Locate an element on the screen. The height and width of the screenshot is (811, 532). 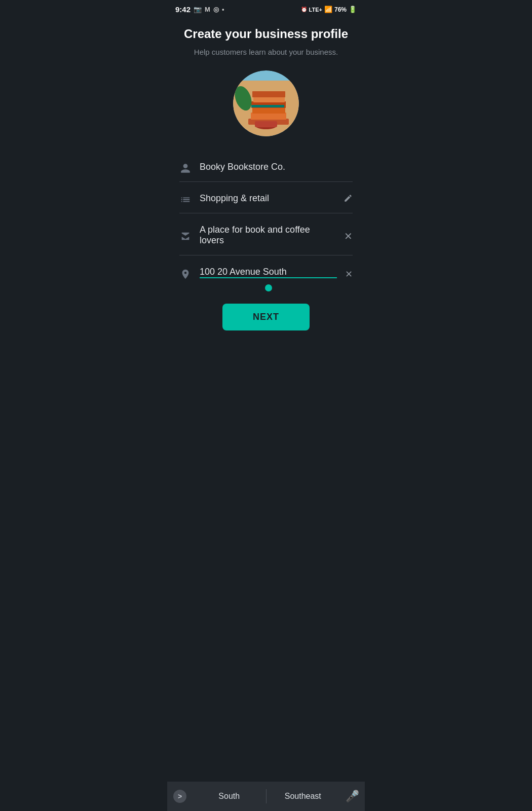
description-field: A place for book and coffee lovers ✕ is located at coordinates (266, 236).